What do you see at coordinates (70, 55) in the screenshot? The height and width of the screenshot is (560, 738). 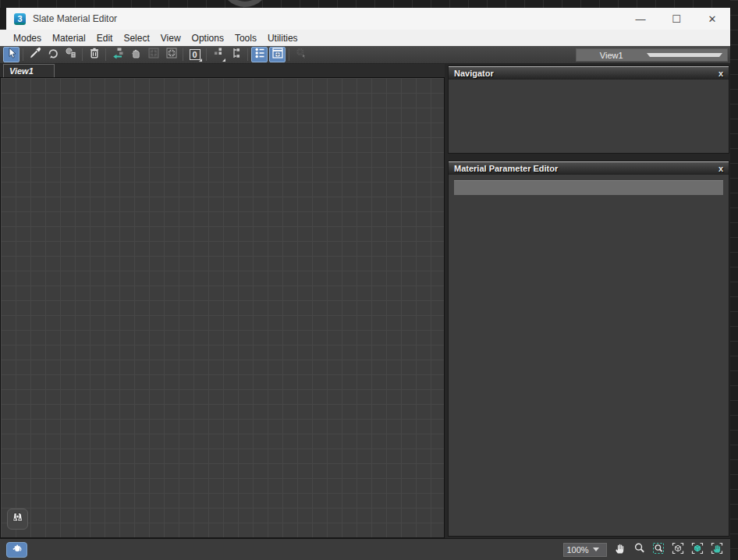 I see `assign-material-to-selection-button` at bounding box center [70, 55].